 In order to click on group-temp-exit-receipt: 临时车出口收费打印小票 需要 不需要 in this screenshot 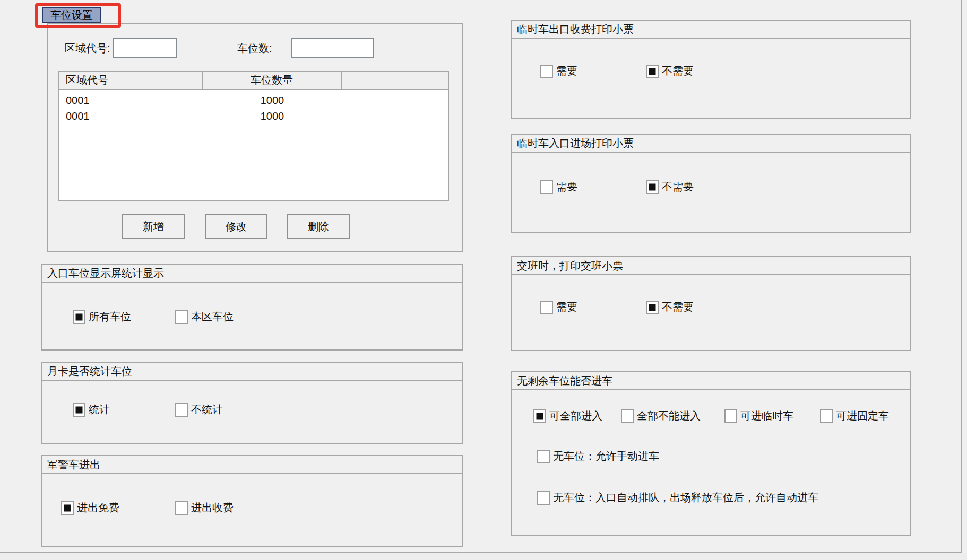, I will do `click(711, 69)`.